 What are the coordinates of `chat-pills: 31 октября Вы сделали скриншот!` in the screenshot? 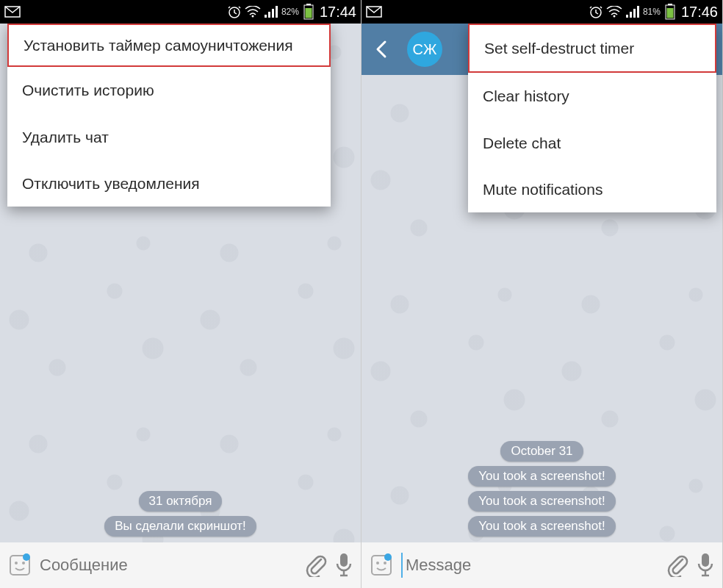 It's located at (181, 514).